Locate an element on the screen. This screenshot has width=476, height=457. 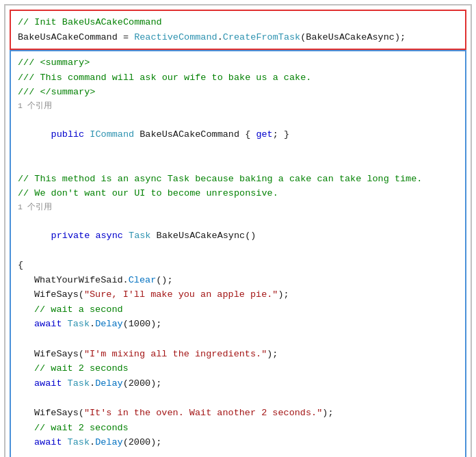
body-comment-1: // wait a second is located at coordinates (238, 310).